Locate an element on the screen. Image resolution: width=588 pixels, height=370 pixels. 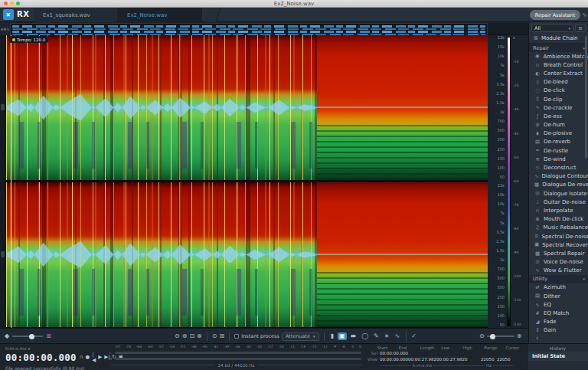
tab-ex1: Ex1_squeaks.wav is located at coordinates (76, 15).